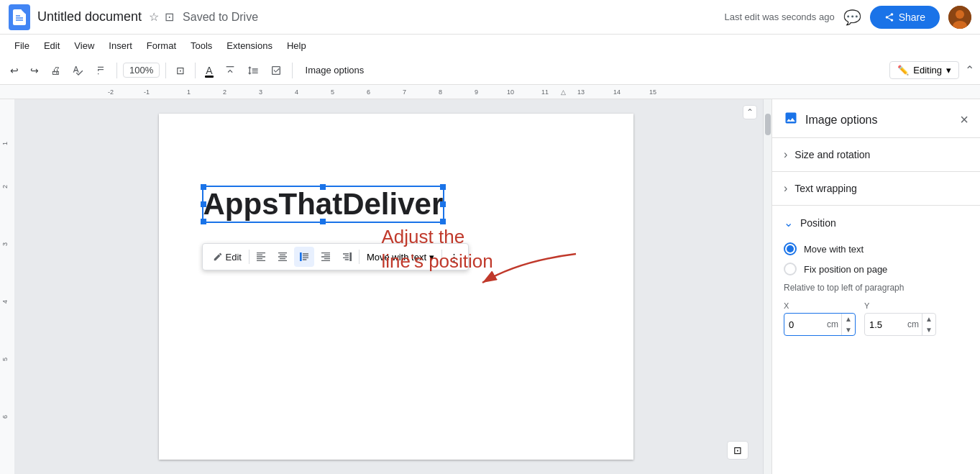 The height and width of the screenshot is (474, 980). What do you see at coordinates (404, 92) in the screenshot?
I see `svg-text: 7` at bounding box center [404, 92].